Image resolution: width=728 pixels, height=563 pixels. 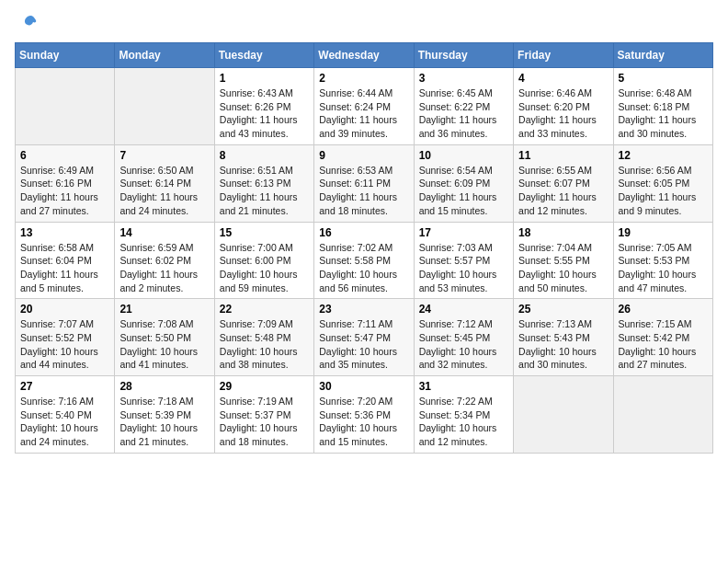 What do you see at coordinates (64, 421) in the screenshot?
I see `day-info: Sunrise: 7:16 AMSunset: 5:40 PMDaylight:…` at bounding box center [64, 421].